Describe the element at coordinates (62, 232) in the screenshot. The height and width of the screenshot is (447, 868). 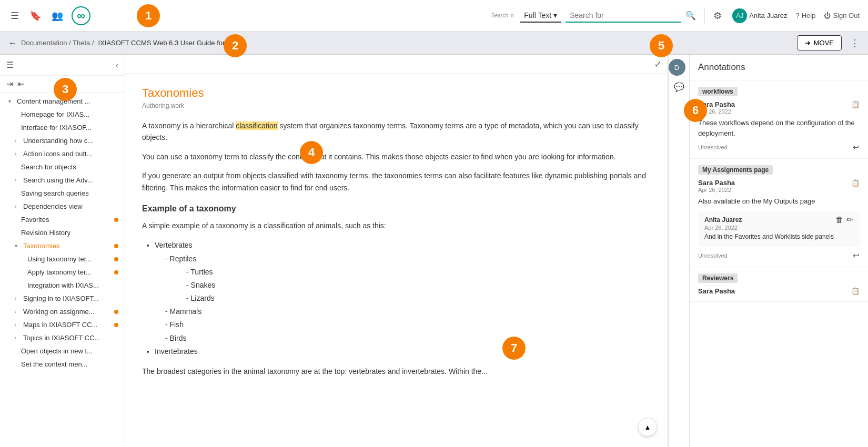
I see `sidebar-item-revision-history: Revision History` at that location.